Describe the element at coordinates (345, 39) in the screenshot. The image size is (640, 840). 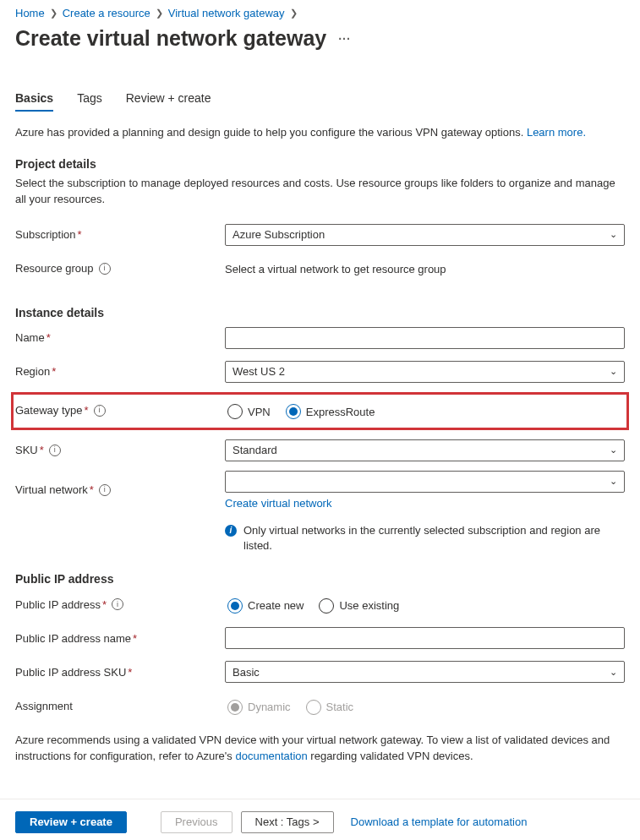
I see `more-icon: ···` at that location.